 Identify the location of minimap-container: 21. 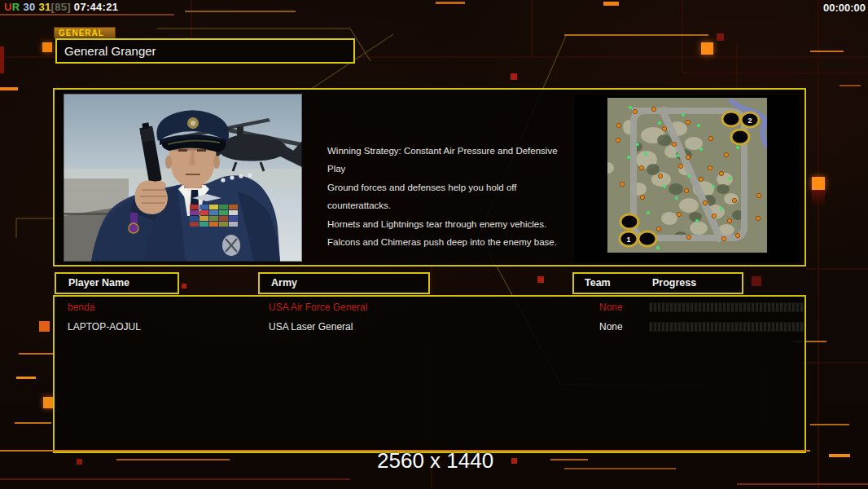
(687, 179).